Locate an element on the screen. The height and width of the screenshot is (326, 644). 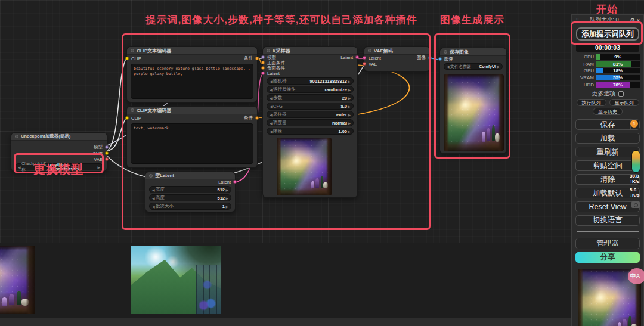
node-title-bar: Checkpoint加载器(简易) is located at coordinates (59, 137).